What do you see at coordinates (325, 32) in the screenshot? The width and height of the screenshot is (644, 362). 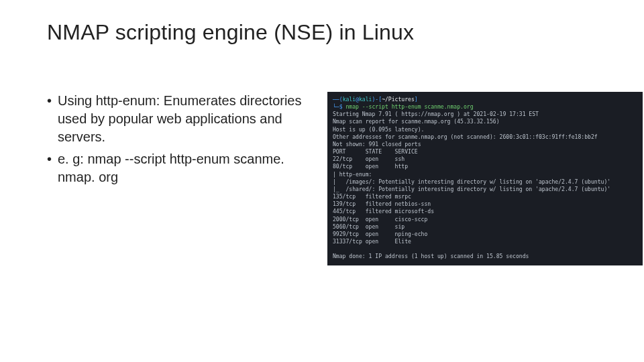 I see `slide-title: NMAP scripting engine (NSE) in Linux` at bounding box center [325, 32].